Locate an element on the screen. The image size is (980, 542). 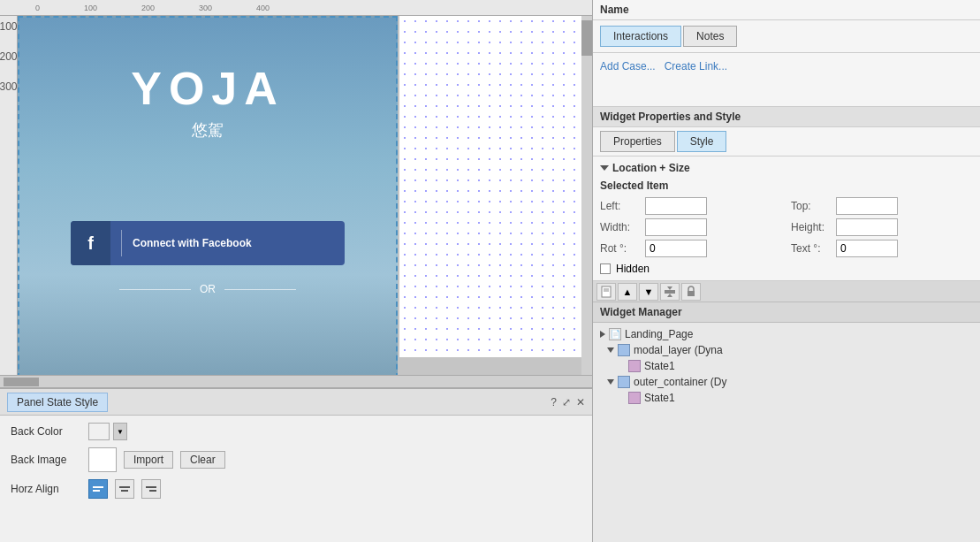
height-row: Height: is located at coordinates (882, 227).